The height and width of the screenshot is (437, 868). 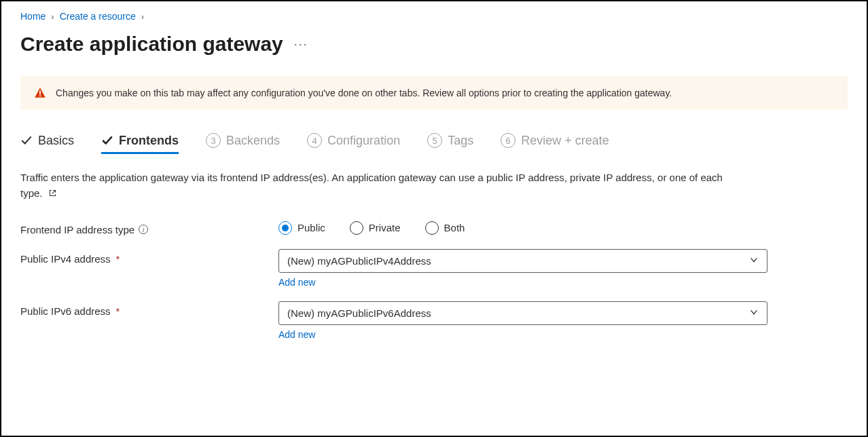 What do you see at coordinates (314, 140) in the screenshot?
I see `step-number: 4` at bounding box center [314, 140].